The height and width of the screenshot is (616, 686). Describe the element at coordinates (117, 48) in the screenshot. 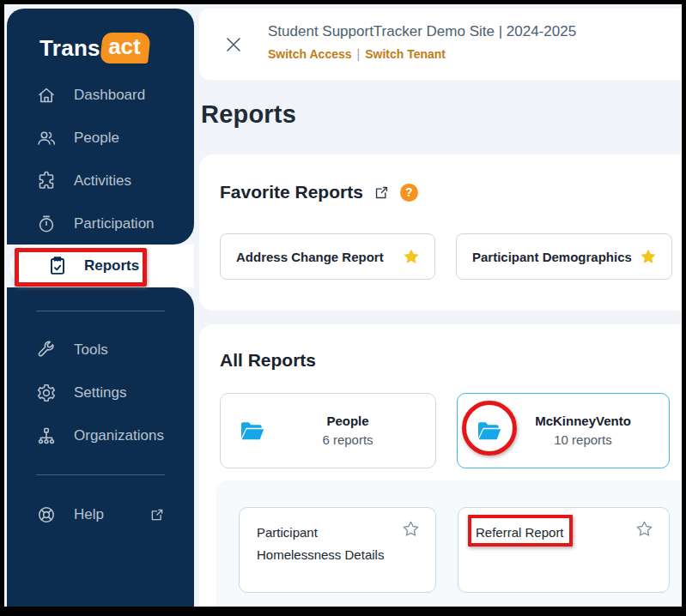

I see `transact-logo: Trans act` at that location.